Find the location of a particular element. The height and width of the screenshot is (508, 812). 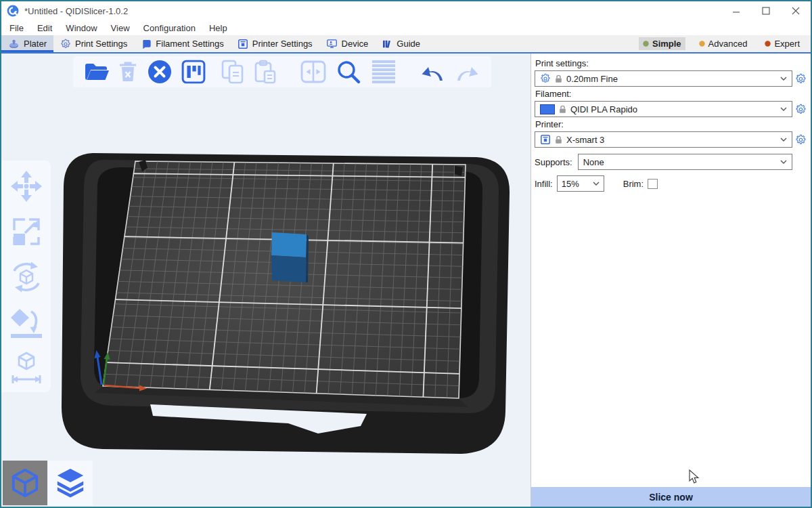

tab-label: Device is located at coordinates (355, 43).